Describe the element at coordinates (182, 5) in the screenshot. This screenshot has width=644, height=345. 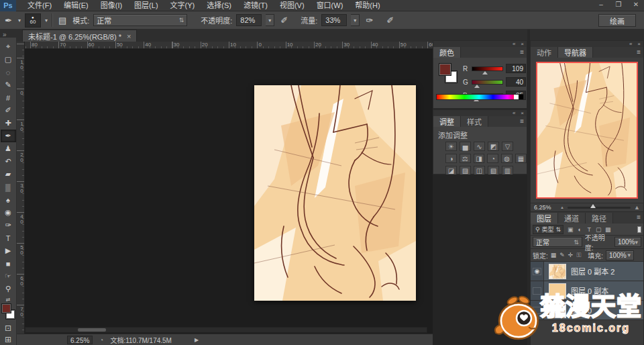
I see `menu-item: 文字(Y)` at that location.